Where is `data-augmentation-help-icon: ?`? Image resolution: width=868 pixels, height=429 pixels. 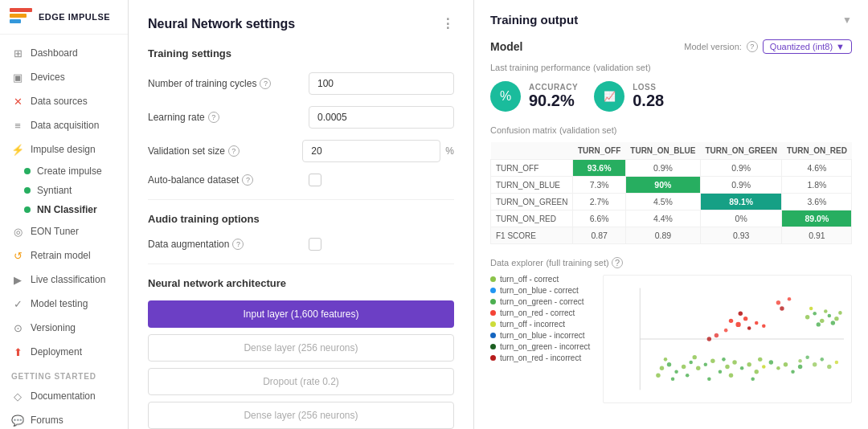 data-augmentation-help-icon: ? is located at coordinates (238, 244).